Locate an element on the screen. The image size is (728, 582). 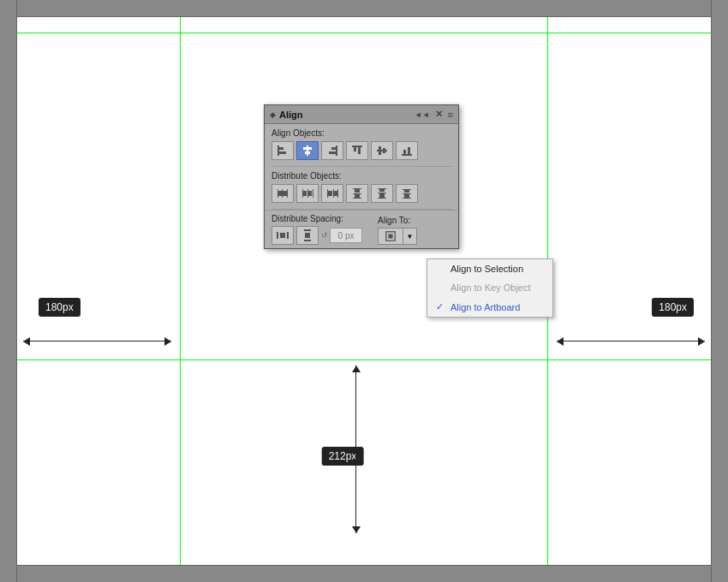
left-arrow is located at coordinates (98, 341).